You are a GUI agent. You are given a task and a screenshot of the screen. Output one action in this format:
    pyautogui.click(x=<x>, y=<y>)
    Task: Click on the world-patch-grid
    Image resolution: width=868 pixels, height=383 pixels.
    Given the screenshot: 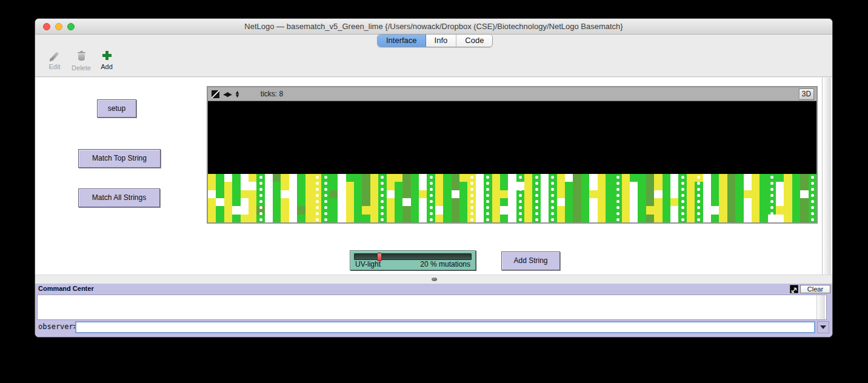 What is the action you would take?
    pyautogui.click(x=512, y=198)
    